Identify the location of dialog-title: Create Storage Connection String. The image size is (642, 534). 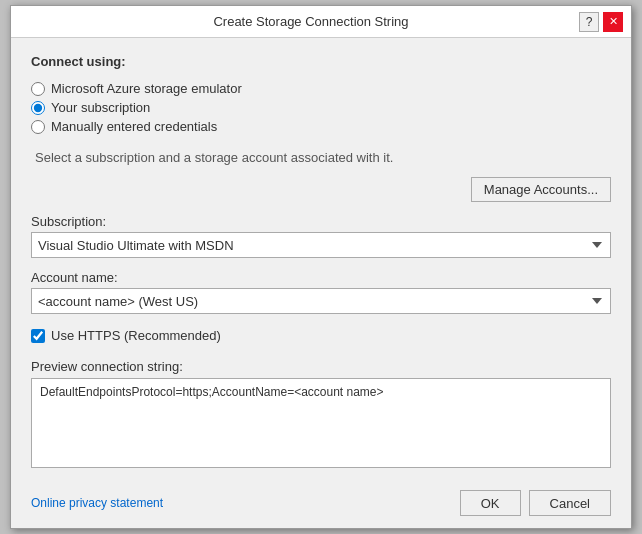
(311, 22).